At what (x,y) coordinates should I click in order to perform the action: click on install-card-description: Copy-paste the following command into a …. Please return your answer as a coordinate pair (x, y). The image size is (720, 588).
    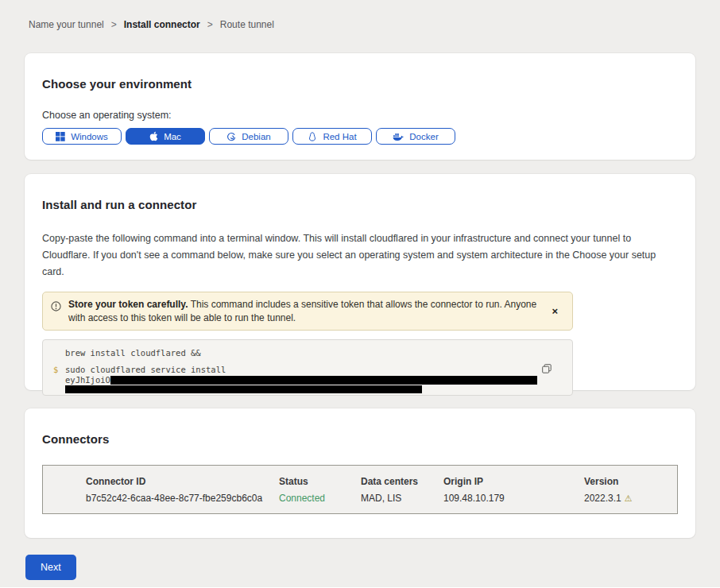
    Looking at the image, I should click on (358, 256).